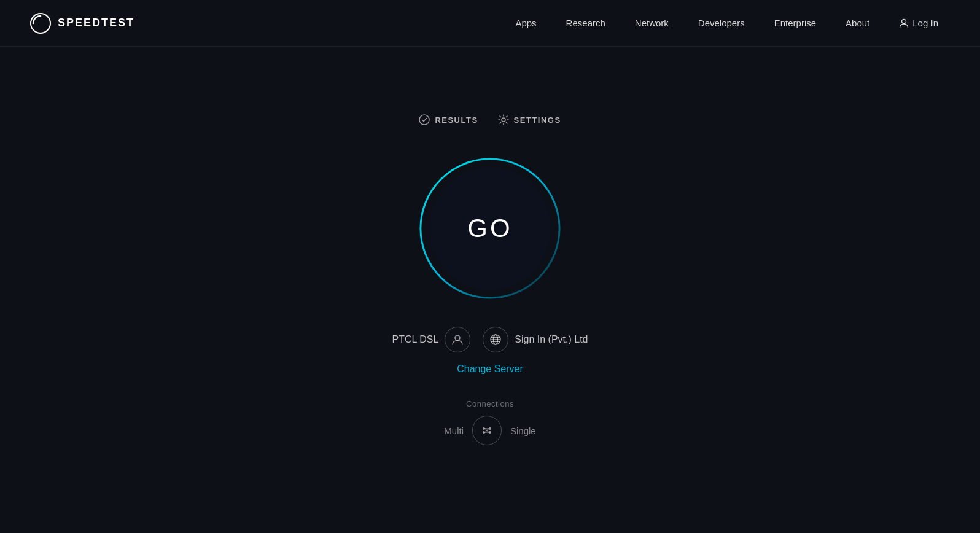 Image resolution: width=980 pixels, height=533 pixels. I want to click on navbar: SPEEDTEST Apps Research Network Develope…, so click(490, 23).